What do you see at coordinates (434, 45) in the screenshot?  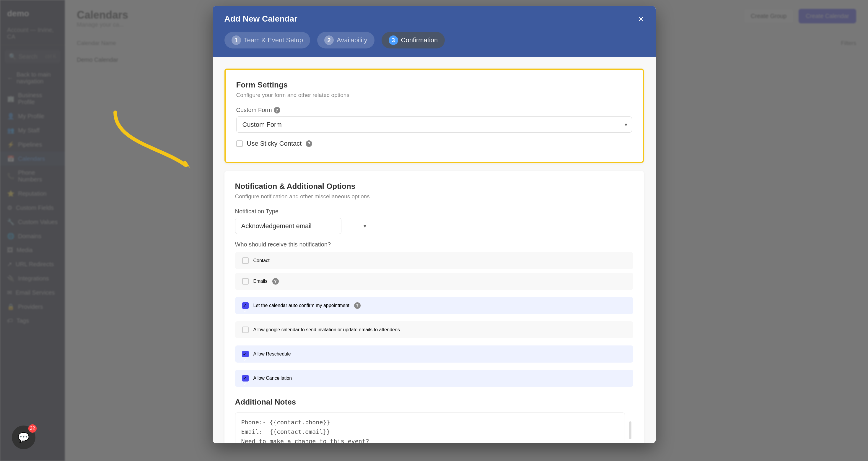 I see `wizard-steps: 1 Team & Event Setup 2 Availability 3 Co…` at bounding box center [434, 45].